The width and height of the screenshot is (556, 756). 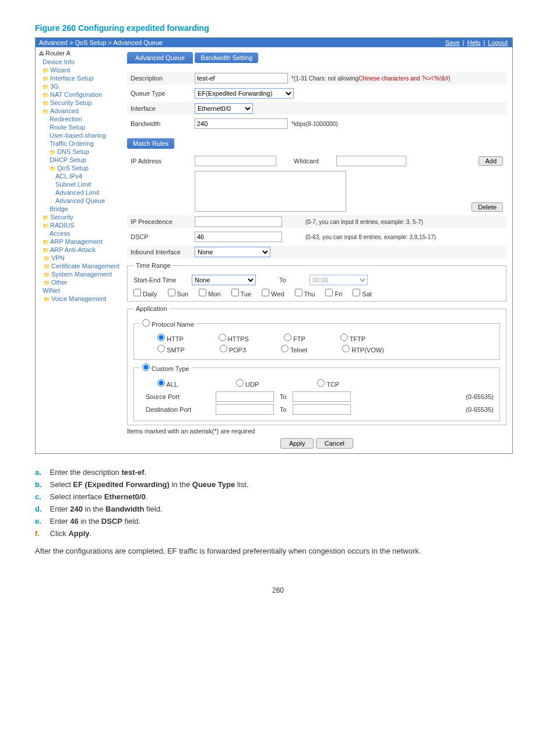 I want to click on sidebar-item-user-sharing: User-based-sharing, so click(x=79, y=135).